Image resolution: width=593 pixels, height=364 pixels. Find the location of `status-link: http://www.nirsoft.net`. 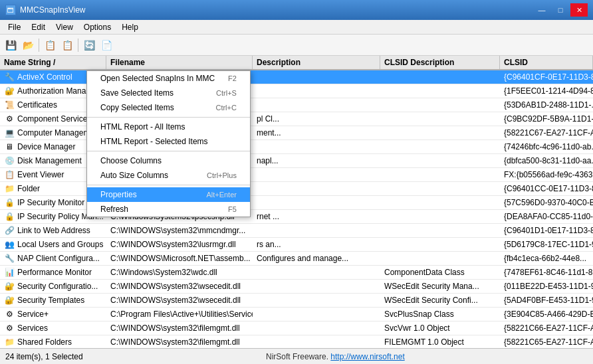

status-link: http://www.nirsoft.net is located at coordinates (367, 357).